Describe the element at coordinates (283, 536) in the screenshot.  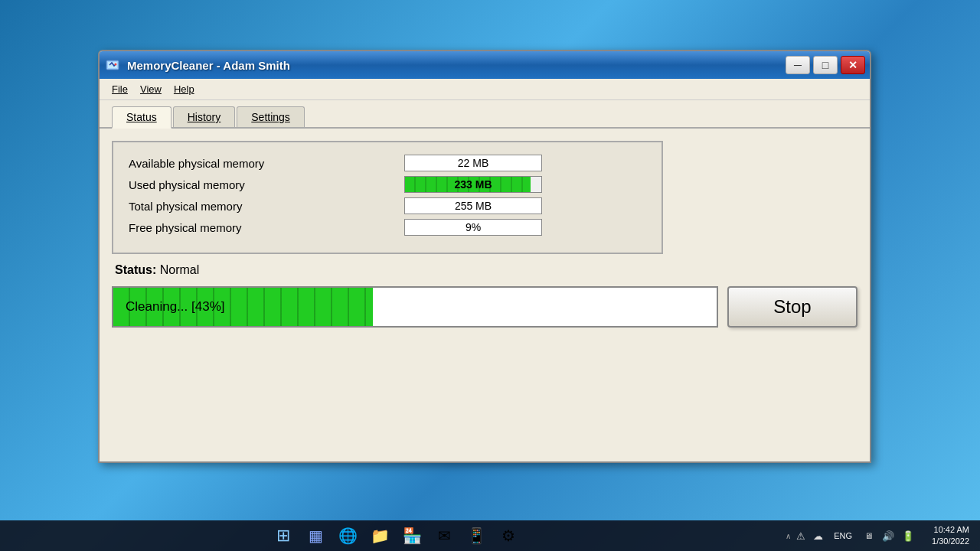
I see `start-button: ⊞` at that location.